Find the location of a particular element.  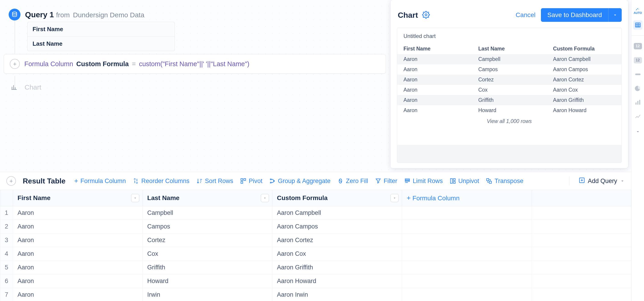

gear-icon is located at coordinates (426, 15).